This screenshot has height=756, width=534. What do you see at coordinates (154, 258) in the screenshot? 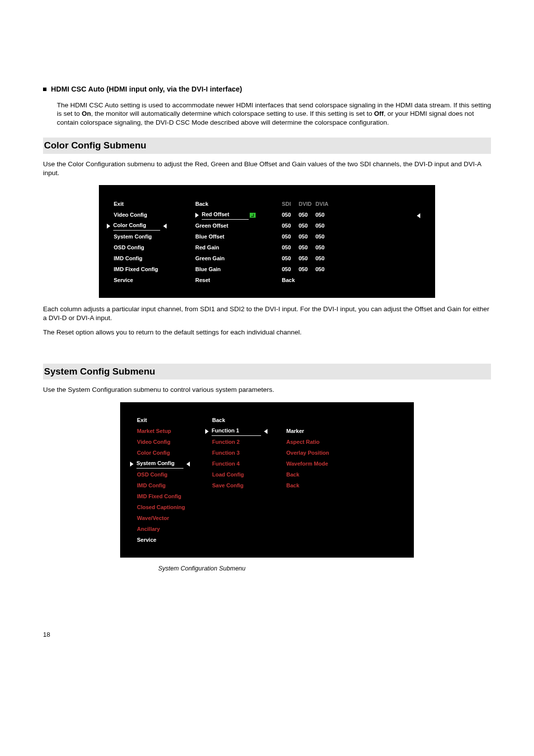
I see `osd-left-item: IMD Config` at bounding box center [154, 258].